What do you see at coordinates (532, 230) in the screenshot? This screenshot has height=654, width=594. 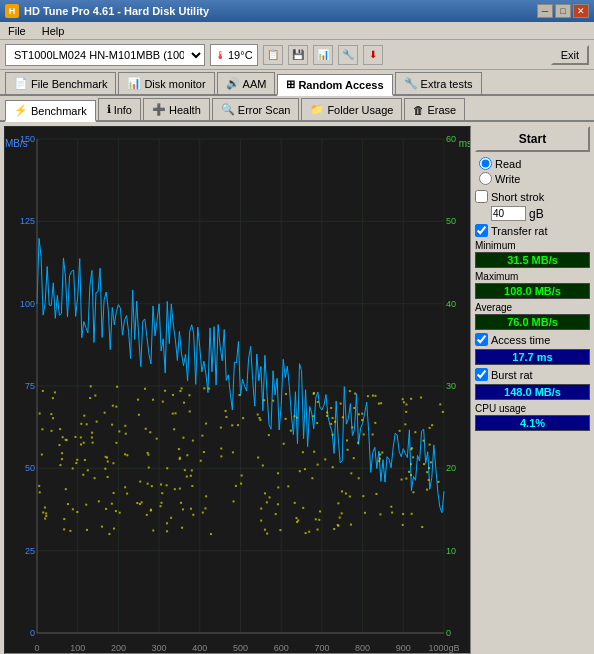 I see `transfer-rate-checkbox-item: Transfer rat` at bounding box center [532, 230].